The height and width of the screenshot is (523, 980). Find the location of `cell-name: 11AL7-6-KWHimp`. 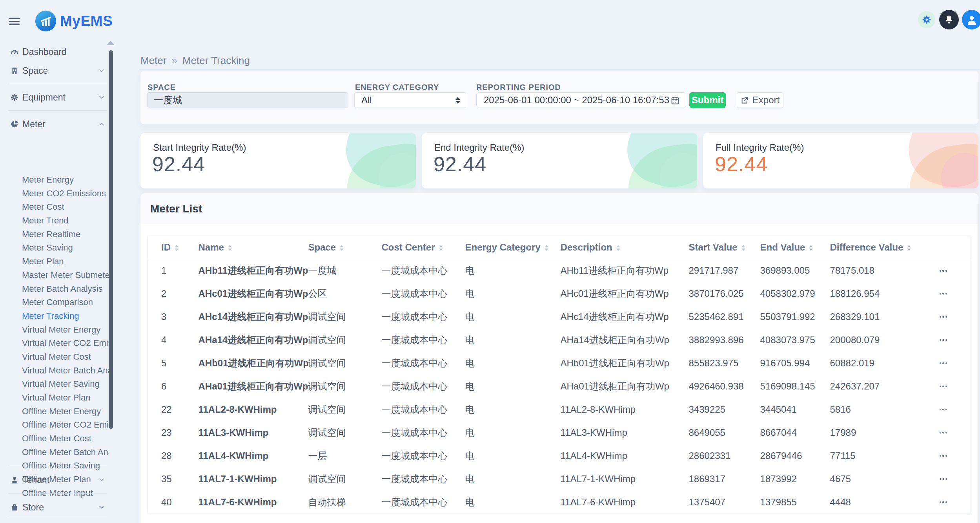

cell-name: 11AL7-6-KWHimp is located at coordinates (253, 503).